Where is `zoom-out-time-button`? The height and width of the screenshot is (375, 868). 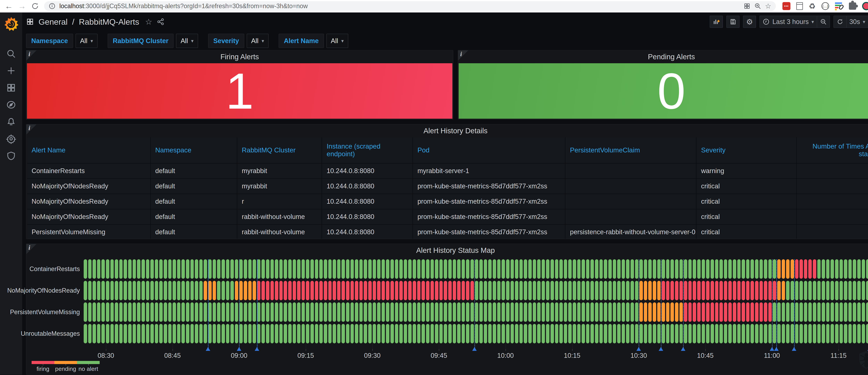
zoom-out-time-button is located at coordinates (824, 22).